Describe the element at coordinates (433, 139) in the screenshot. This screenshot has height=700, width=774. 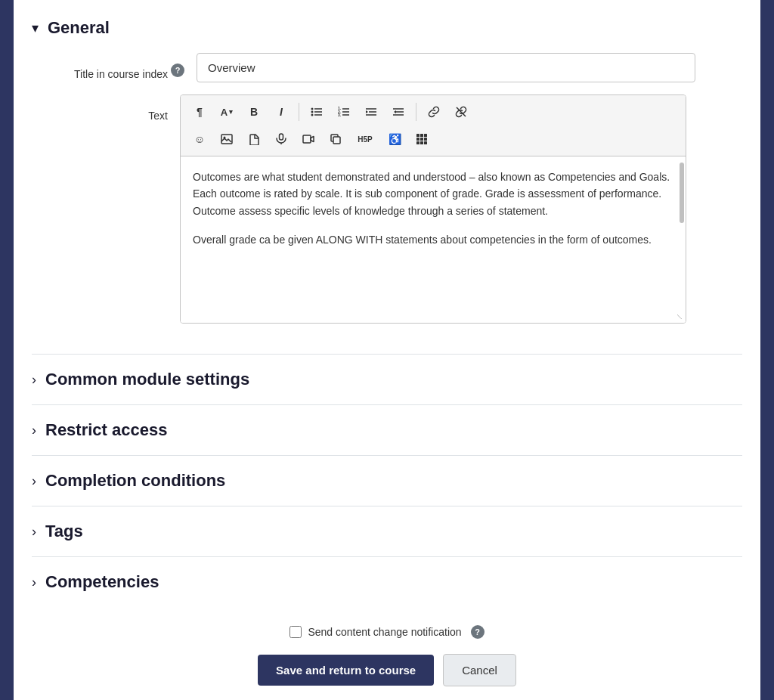
I see `toolbar-row-2: ☺` at that location.